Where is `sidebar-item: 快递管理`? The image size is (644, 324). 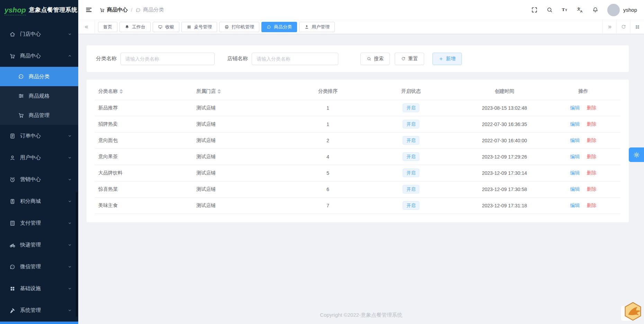 sidebar-item: 快递管理 is located at coordinates (39, 245).